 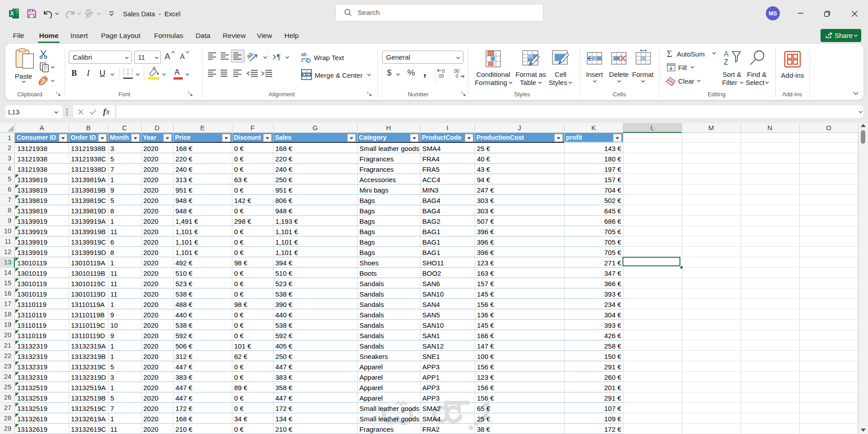 What do you see at coordinates (304, 54) in the screenshot?
I see `svg-text: ab` at bounding box center [304, 54].